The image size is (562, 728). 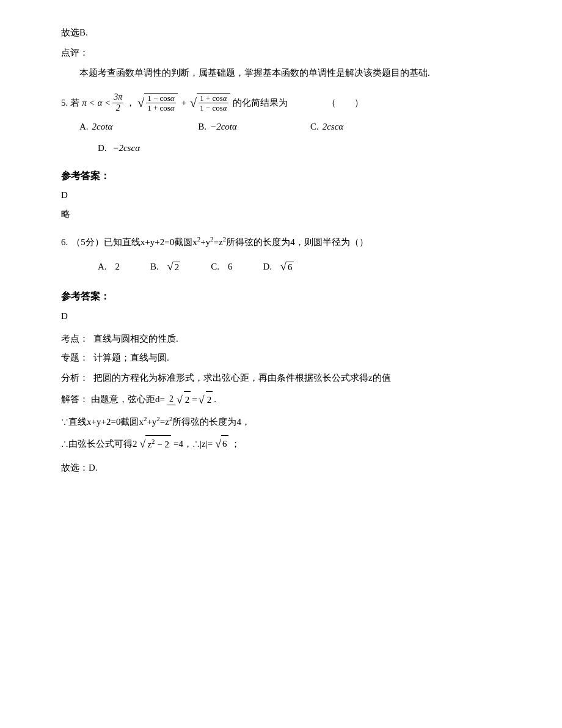 What do you see at coordinates (75, 400) in the screenshot?
I see `jie-label: 解答：` at bounding box center [75, 400].